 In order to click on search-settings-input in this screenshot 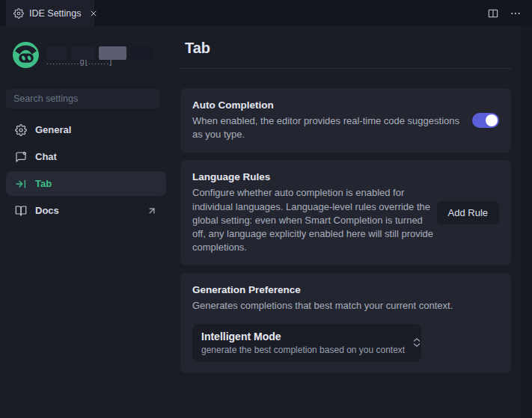, I will do `click(83, 99)`.